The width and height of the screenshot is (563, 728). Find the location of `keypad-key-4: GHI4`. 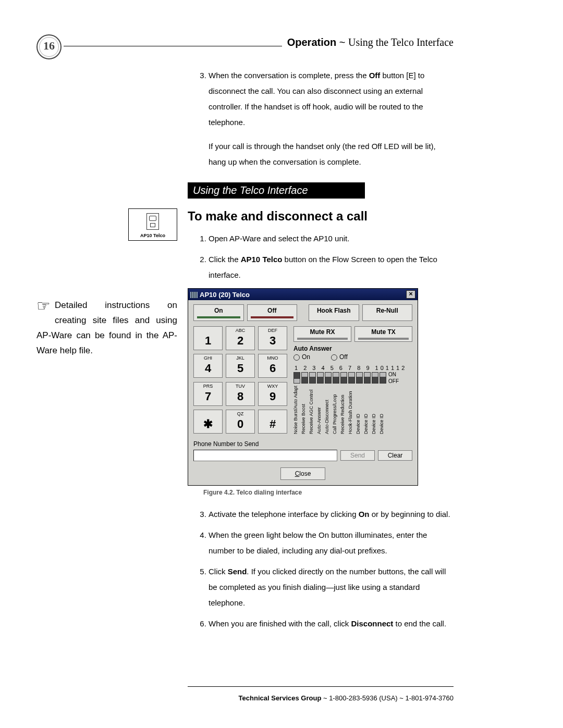

keypad-key-4: GHI4 is located at coordinates (208, 366).